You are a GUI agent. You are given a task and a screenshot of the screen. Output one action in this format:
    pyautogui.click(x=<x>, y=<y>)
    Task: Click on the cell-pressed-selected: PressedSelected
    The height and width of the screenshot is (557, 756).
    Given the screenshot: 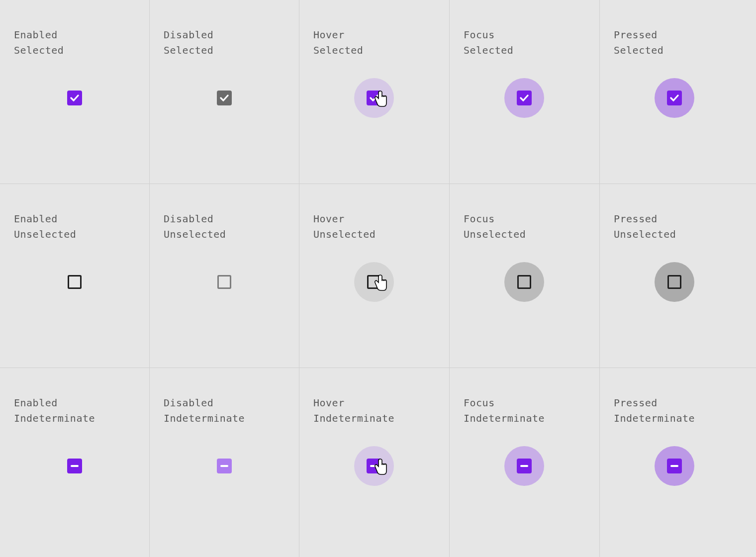 What is the action you would take?
    pyautogui.click(x=678, y=92)
    